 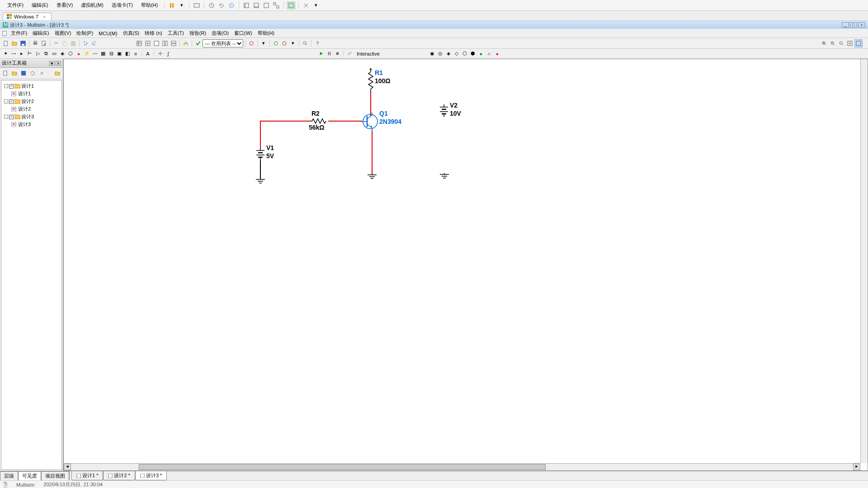 I want to click on place-text-icon: A, so click(x=148, y=54).